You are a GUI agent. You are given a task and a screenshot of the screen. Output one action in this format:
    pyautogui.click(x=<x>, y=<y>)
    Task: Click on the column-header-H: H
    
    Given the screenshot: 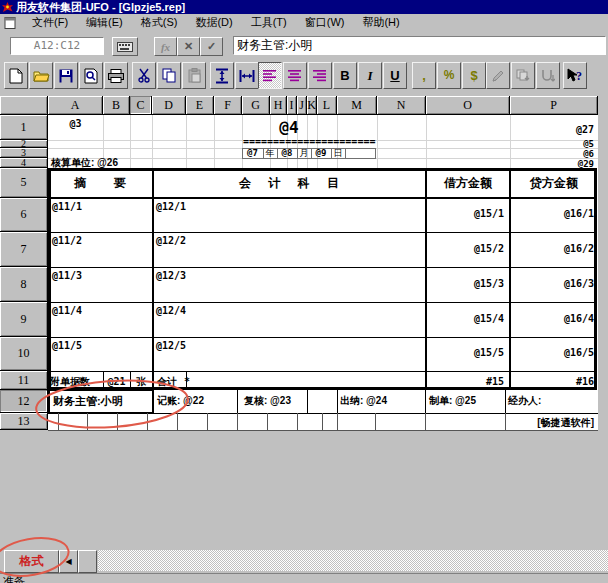 What is the action you would take?
    pyautogui.click(x=278, y=106)
    